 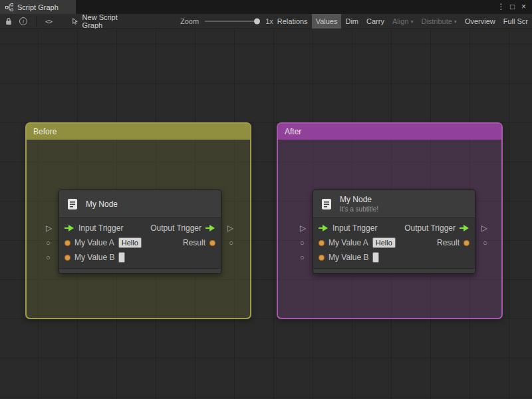 I want to click on button-distribute: Distribute ▾, so click(x=439, y=21).